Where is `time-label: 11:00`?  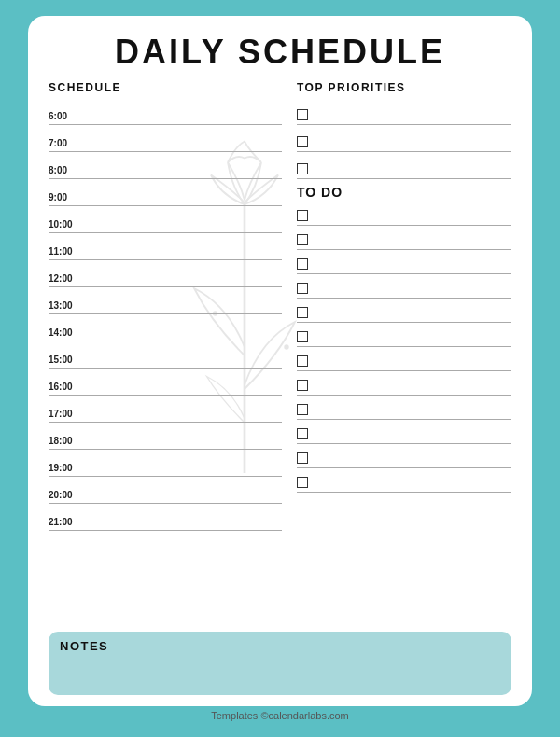
time-label: 11:00 is located at coordinates (65, 253).